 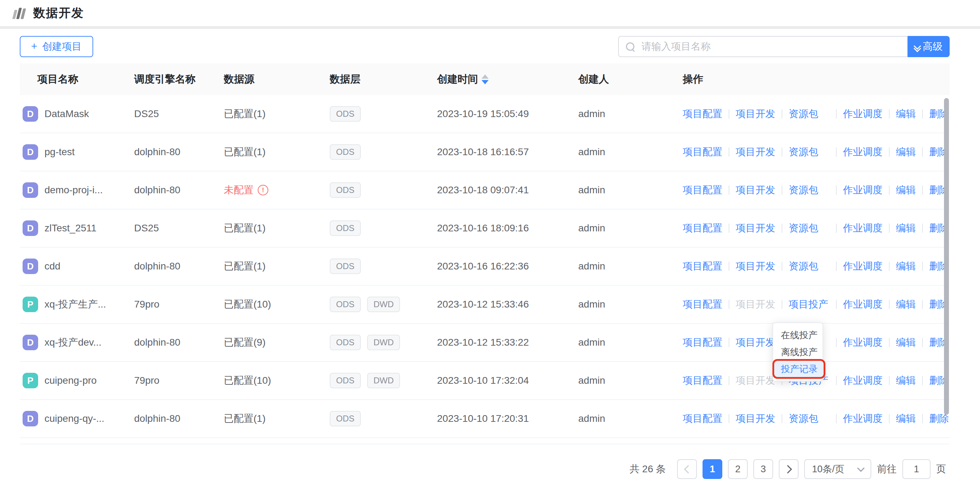 I want to click on page-button-1: 1, so click(x=713, y=469).